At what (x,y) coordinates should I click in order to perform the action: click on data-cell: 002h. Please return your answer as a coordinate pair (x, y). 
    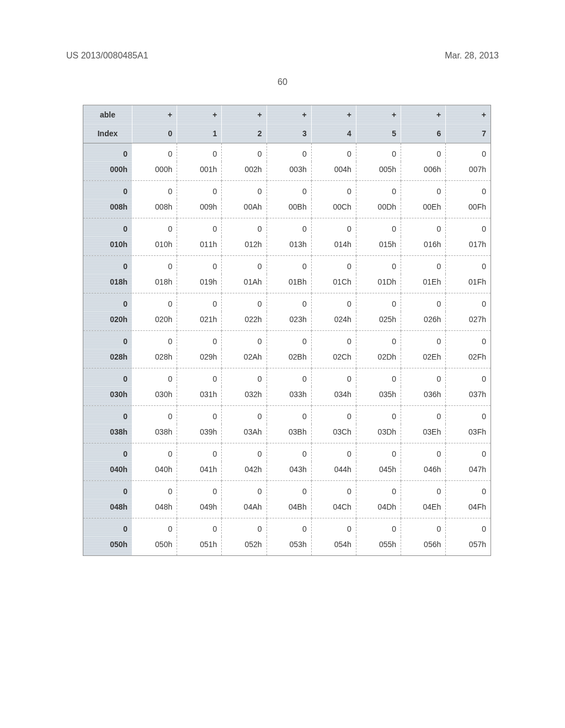
    Looking at the image, I should click on (244, 171).